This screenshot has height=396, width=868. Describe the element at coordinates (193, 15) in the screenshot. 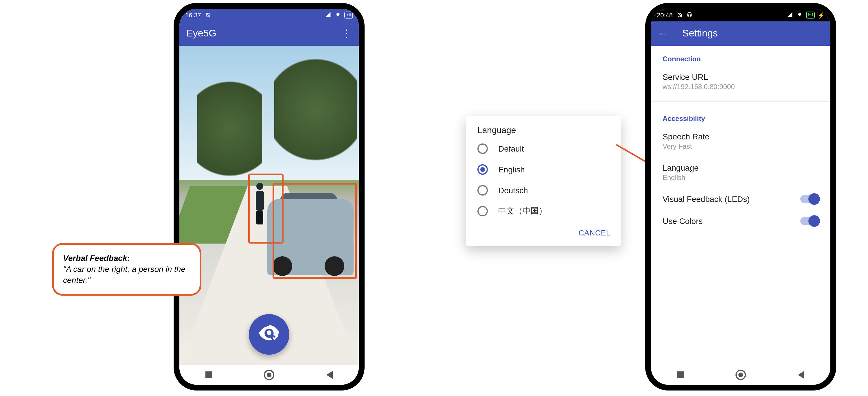

I see `status-time: 16:37` at that location.